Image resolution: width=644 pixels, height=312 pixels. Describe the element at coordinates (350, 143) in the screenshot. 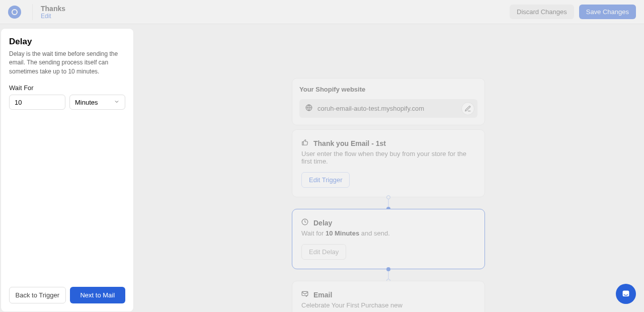

I see `trigger-title: Thank you Email - 1st` at that location.